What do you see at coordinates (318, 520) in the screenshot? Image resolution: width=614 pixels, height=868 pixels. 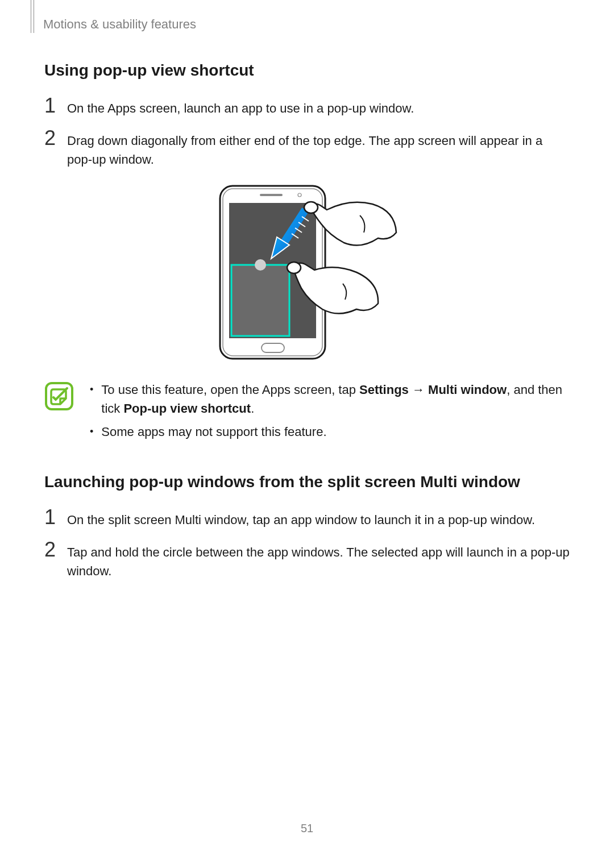 I see `step-text: On the split screen Multi window, tap an…` at bounding box center [318, 520].